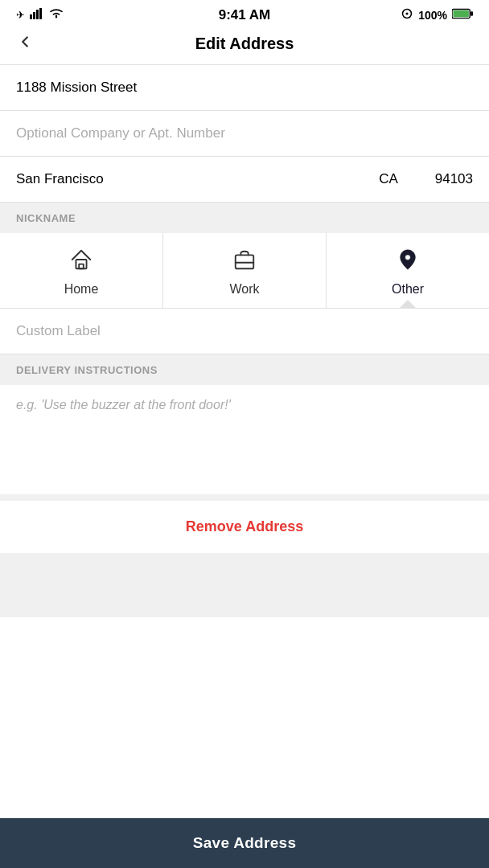  What do you see at coordinates (82, 270) in the screenshot?
I see `nickname-option-home: Home` at bounding box center [82, 270].